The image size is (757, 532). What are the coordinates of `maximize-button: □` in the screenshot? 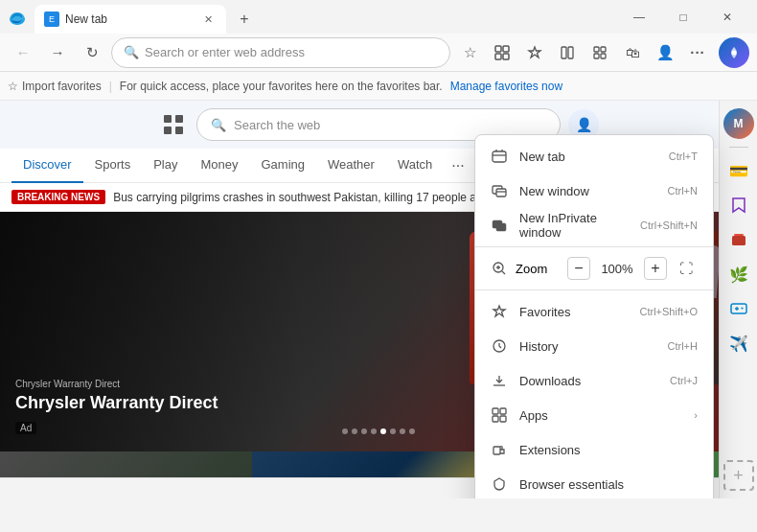 It's located at (683, 17).